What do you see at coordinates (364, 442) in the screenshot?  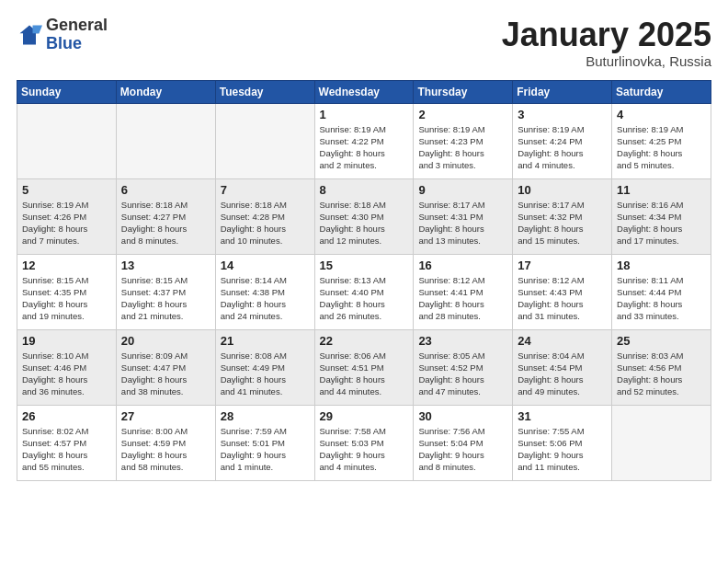 I see `table-row: 29Sunrise: 7:58 AM Sunset: 5:03 PM Dayli…` at bounding box center [364, 442].